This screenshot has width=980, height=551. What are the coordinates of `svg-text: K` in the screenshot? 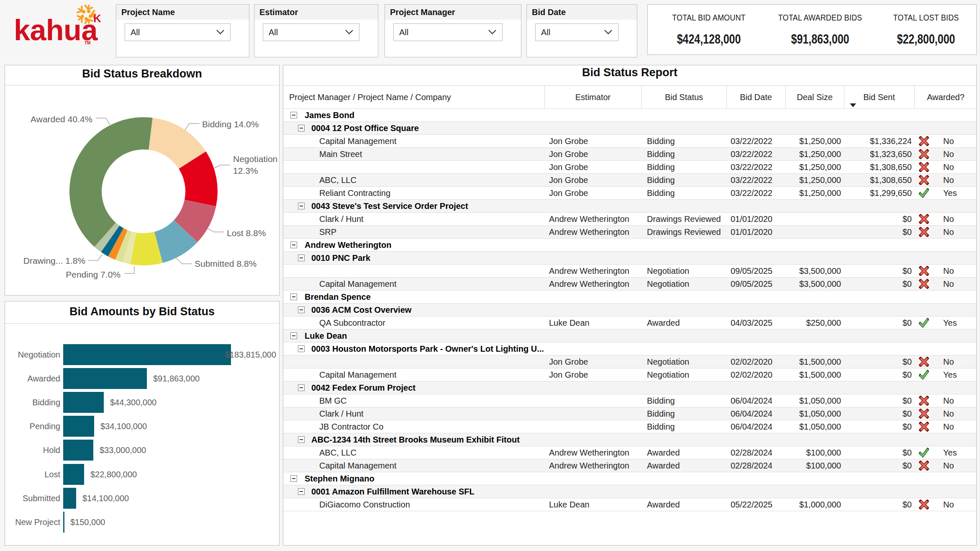 It's located at (97, 18).